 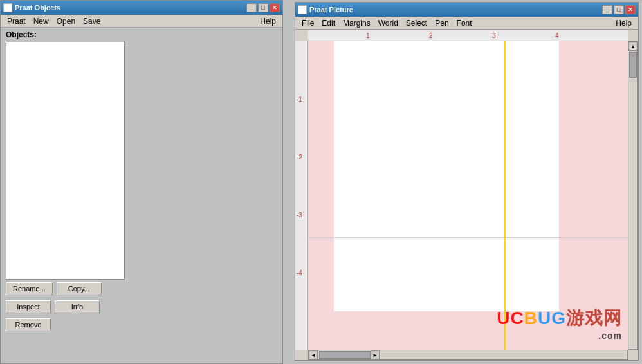 I want to click on info-button: Info, so click(x=77, y=307).